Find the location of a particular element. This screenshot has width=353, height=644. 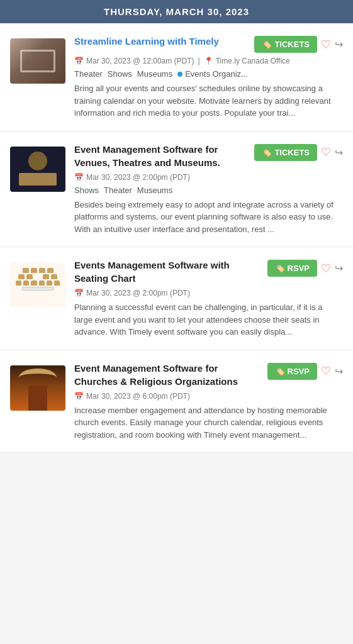

event-tags: ShowsTheaterMuseums is located at coordinates (209, 190).